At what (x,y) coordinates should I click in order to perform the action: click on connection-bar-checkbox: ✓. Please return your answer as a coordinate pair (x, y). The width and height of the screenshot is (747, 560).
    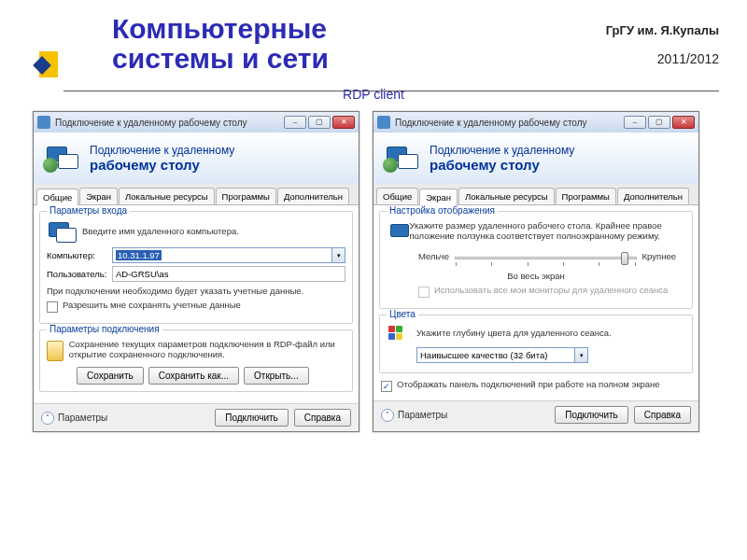
    Looking at the image, I should click on (387, 386).